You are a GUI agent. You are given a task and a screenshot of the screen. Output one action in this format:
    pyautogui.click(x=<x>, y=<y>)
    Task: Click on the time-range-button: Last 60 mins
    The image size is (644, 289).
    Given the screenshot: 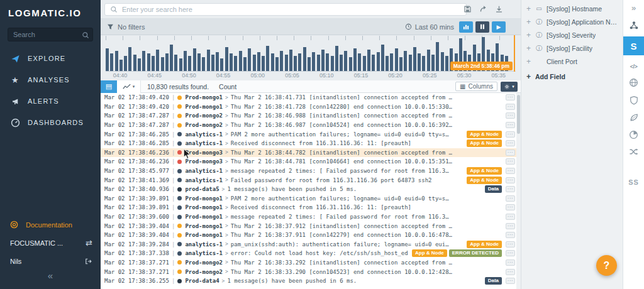 What is the action you would take?
    pyautogui.click(x=430, y=27)
    